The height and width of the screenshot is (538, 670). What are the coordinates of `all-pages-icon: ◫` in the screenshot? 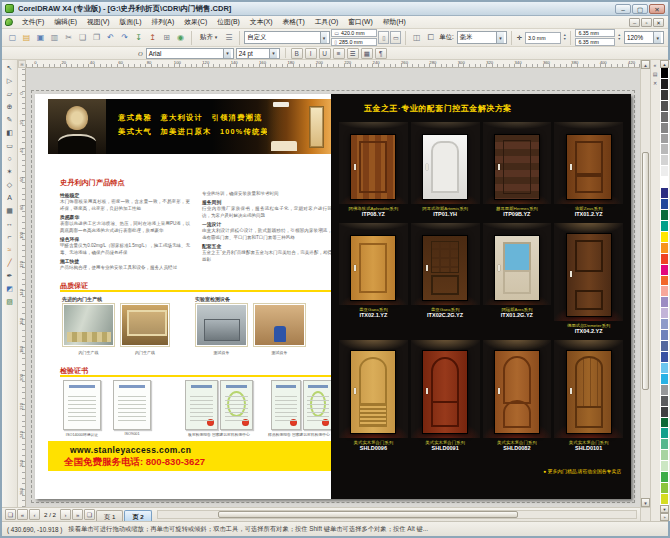 It's located at (416, 38).